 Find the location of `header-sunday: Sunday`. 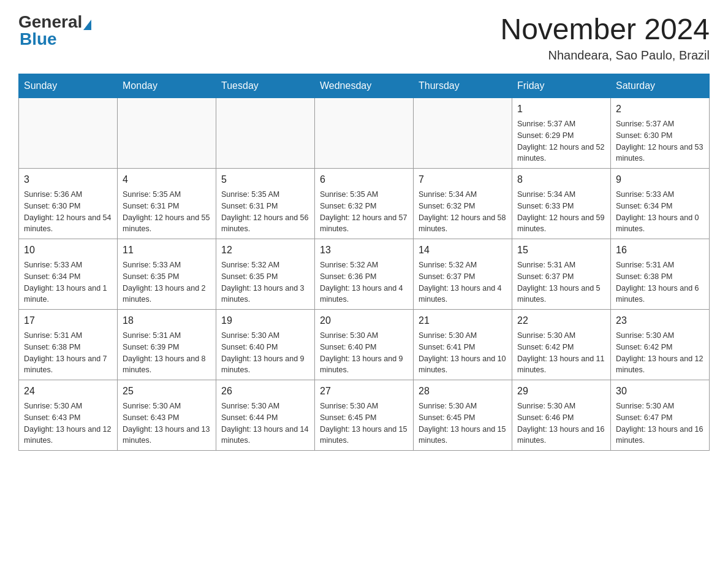

header-sunday: Sunday is located at coordinates (69, 86).